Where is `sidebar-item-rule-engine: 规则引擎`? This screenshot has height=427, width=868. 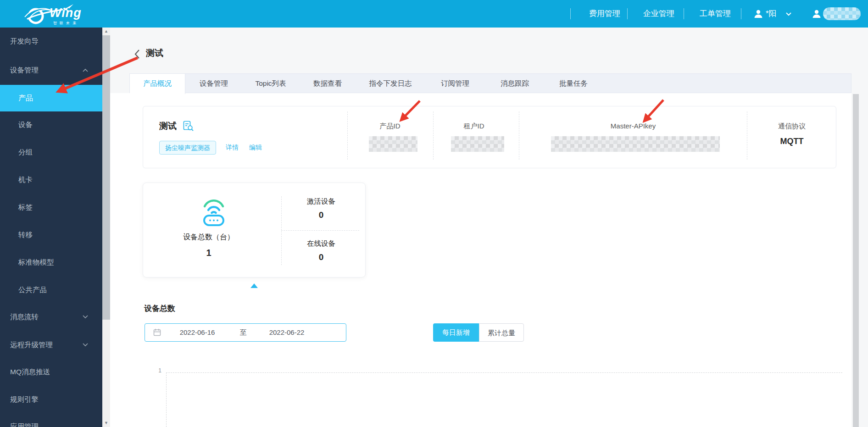 sidebar-item-rule-engine: 规则引擎 is located at coordinates (24, 399).